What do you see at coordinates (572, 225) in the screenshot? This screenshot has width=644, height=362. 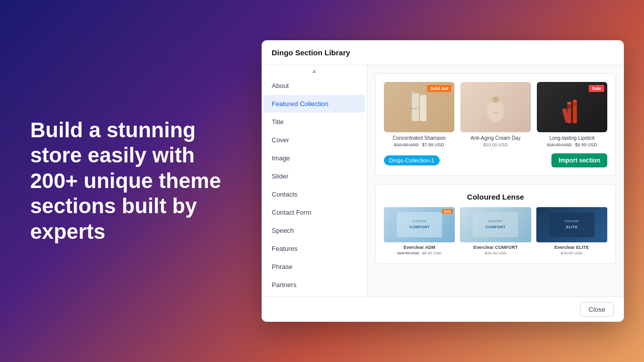 I see `lens-image-elite: everclear ELITE` at bounding box center [572, 225].